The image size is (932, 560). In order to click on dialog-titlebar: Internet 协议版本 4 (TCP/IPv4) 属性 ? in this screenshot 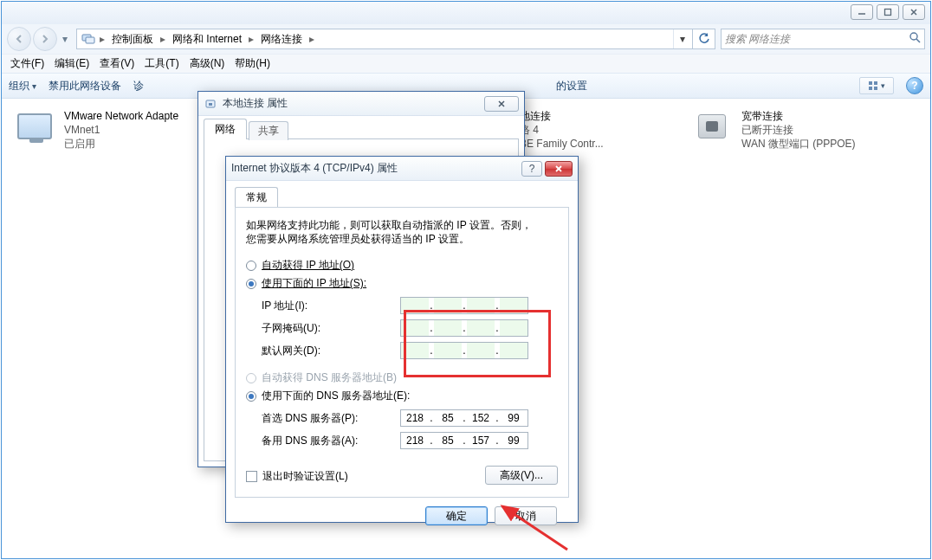, I will do `click(402, 169)`.